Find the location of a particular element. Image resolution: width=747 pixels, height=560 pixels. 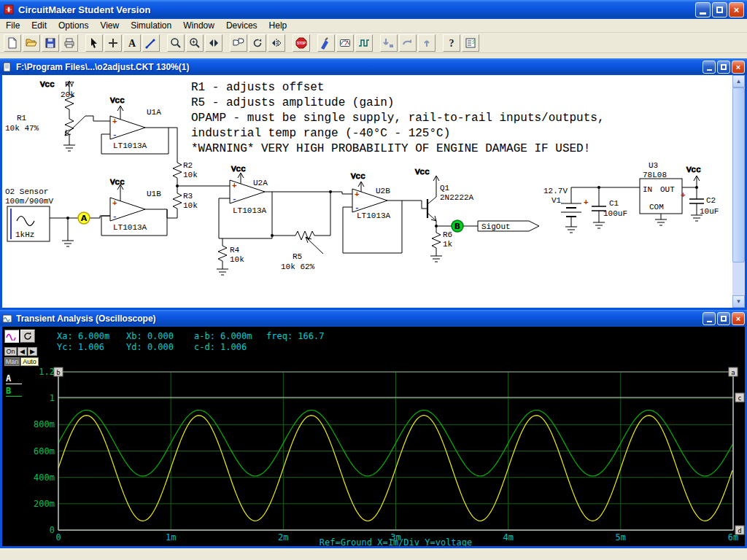

prev-cursor-button: ◀ is located at coordinates (22, 351).